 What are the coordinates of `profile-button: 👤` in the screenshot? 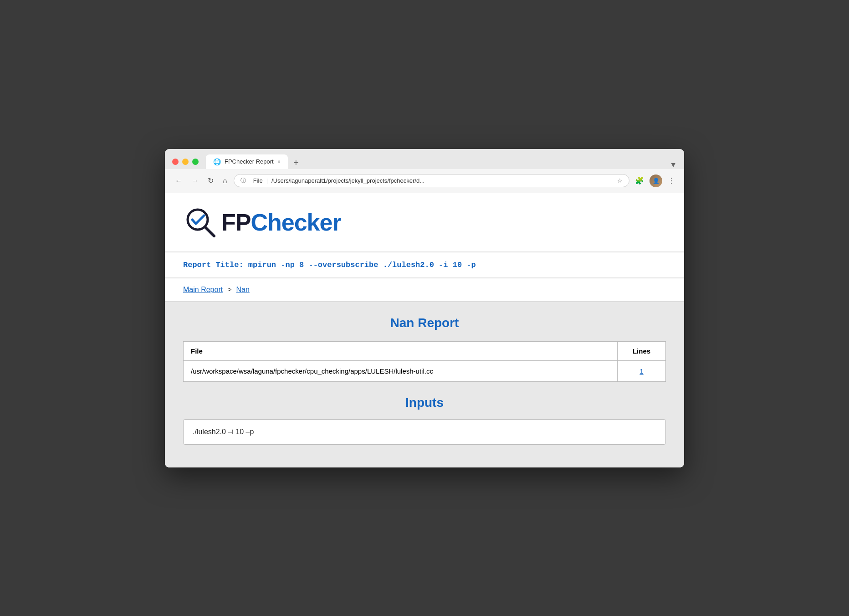 It's located at (656, 181).